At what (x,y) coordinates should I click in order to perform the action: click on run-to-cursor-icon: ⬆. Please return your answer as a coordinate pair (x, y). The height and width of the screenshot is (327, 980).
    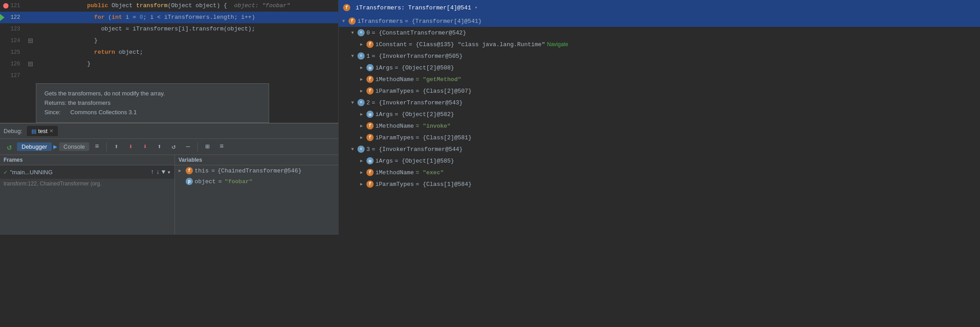
    Looking at the image, I should click on (159, 147).